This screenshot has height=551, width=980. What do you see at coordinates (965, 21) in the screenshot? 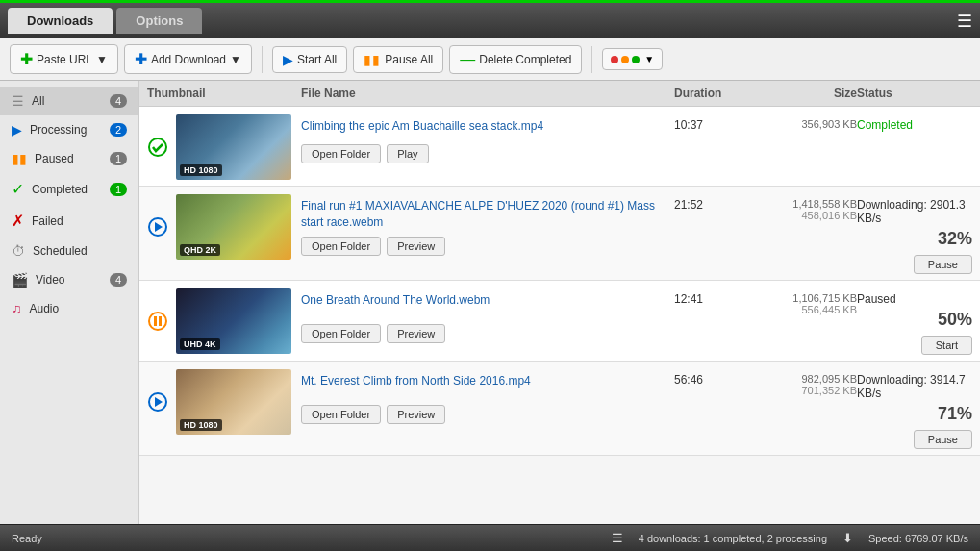
I see `menu-icon: ☰` at bounding box center [965, 21].